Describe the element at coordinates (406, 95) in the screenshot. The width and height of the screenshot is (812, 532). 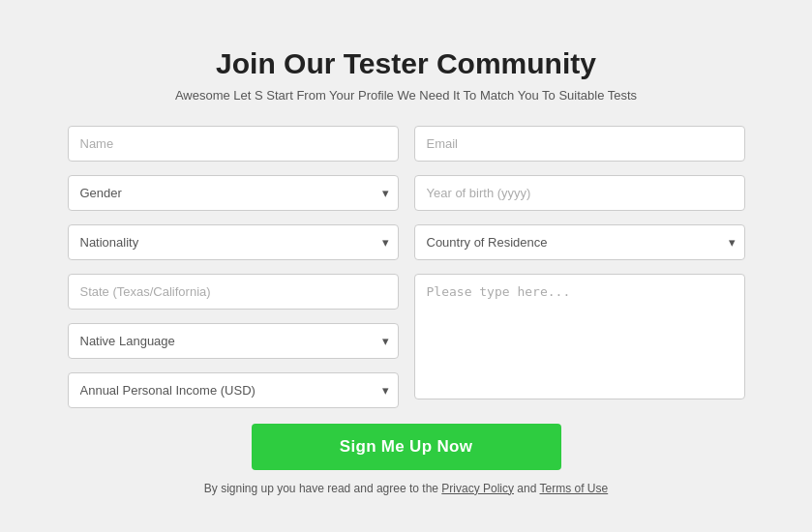
I see `page-subtitle: Awesome Let S Start From Your Profile We…` at that location.